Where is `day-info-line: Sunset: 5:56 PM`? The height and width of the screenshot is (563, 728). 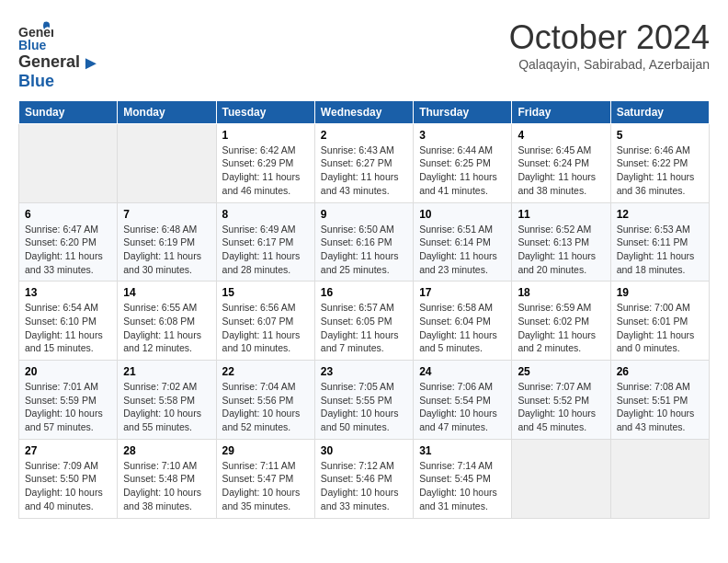
day-info-line: Sunset: 5:56 PM is located at coordinates (258, 400).